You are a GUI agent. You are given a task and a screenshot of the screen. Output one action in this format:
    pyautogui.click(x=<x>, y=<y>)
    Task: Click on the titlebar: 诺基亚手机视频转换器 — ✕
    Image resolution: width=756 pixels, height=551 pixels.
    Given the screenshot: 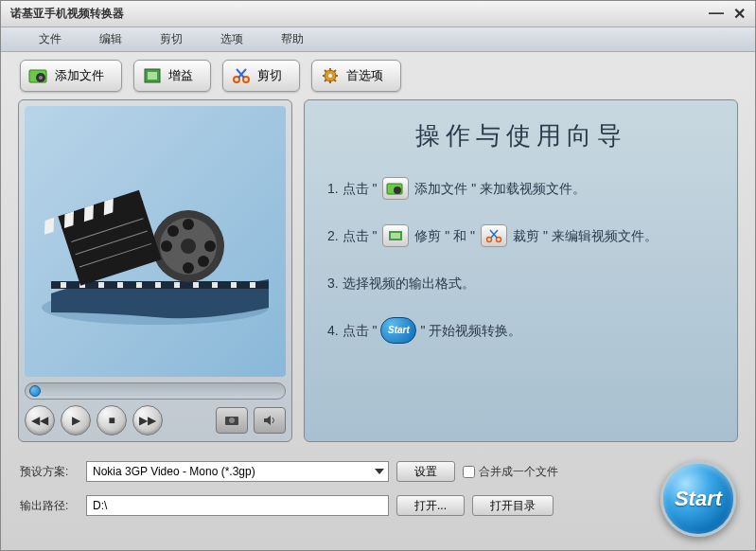 What is the action you would take?
    pyautogui.click(x=378, y=14)
    